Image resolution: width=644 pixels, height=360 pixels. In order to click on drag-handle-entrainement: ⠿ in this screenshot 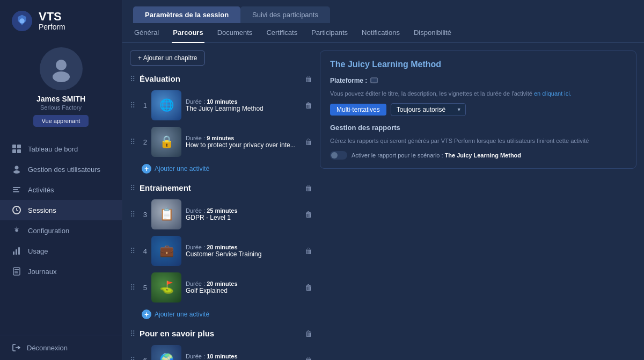, I will do `click(133, 188)`.